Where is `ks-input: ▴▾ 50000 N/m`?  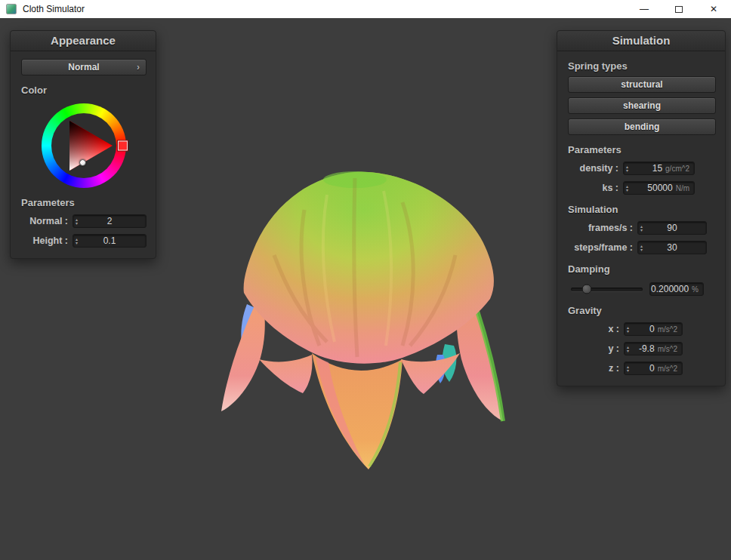
ks-input: ▴▾ 50000 N/m is located at coordinates (659, 188).